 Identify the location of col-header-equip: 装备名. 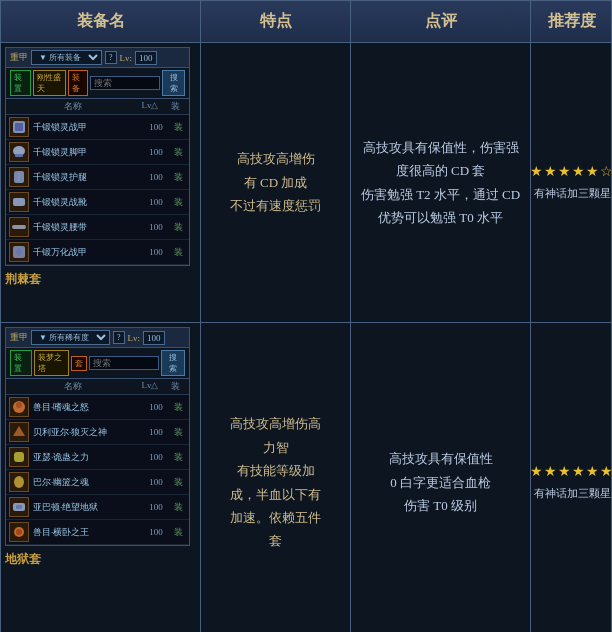
(101, 22).